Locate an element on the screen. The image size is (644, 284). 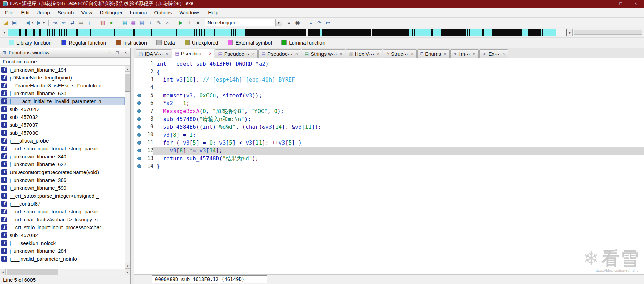
code-line-6: 6 *a2 = 1; is located at coordinates (389, 103).